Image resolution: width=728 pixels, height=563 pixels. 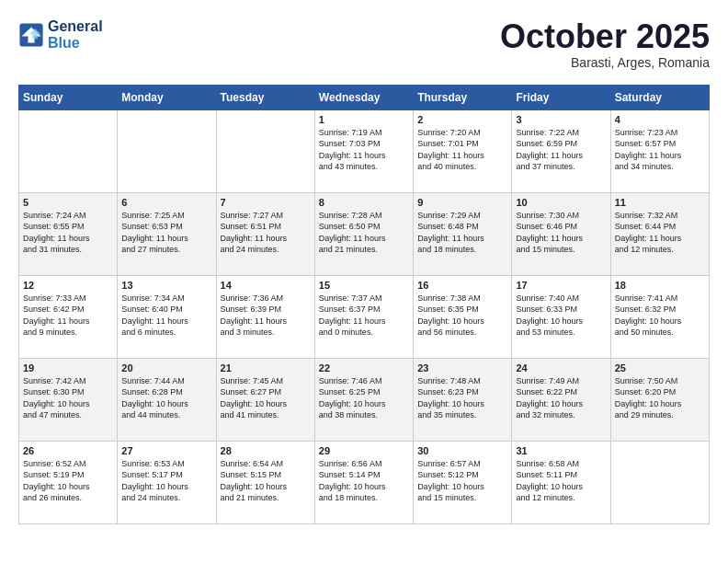 What do you see at coordinates (660, 233) in the screenshot?
I see `cell-info: Sunrise: 7:32 AM Sunset: 6:44 PM Dayligh…` at bounding box center [660, 233].